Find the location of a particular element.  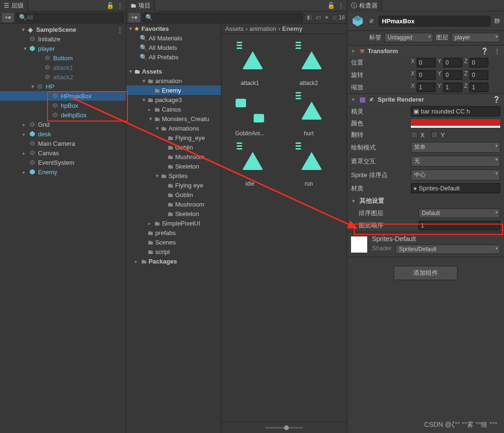

project-tree-item: 🖿 Flying eye is located at coordinates (174, 185).